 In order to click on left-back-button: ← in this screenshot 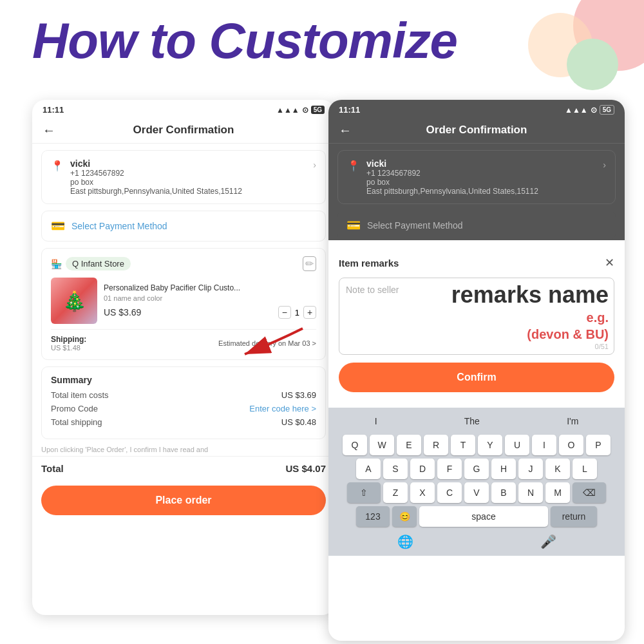, I will do `click(49, 130)`.